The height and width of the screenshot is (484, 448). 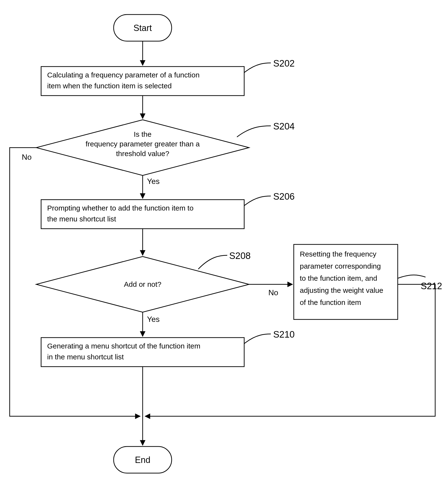 I want to click on s206-step-label: S206, so click(x=284, y=197).